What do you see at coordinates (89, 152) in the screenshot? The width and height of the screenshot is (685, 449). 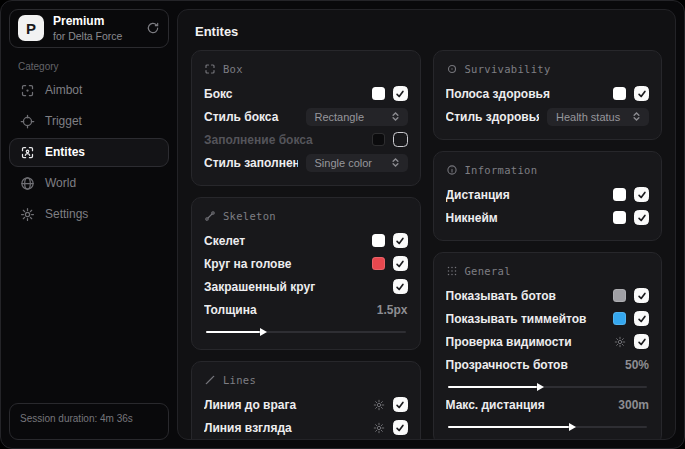 I see `sidebar-item-entites: Entites` at bounding box center [89, 152].